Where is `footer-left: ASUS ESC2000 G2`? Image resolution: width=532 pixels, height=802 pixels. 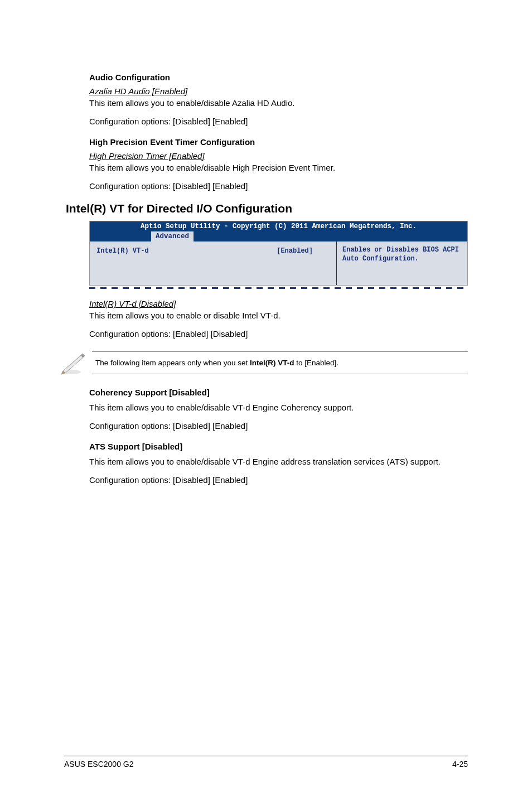
footer-left: ASUS ESC2000 G2 is located at coordinates (99, 764).